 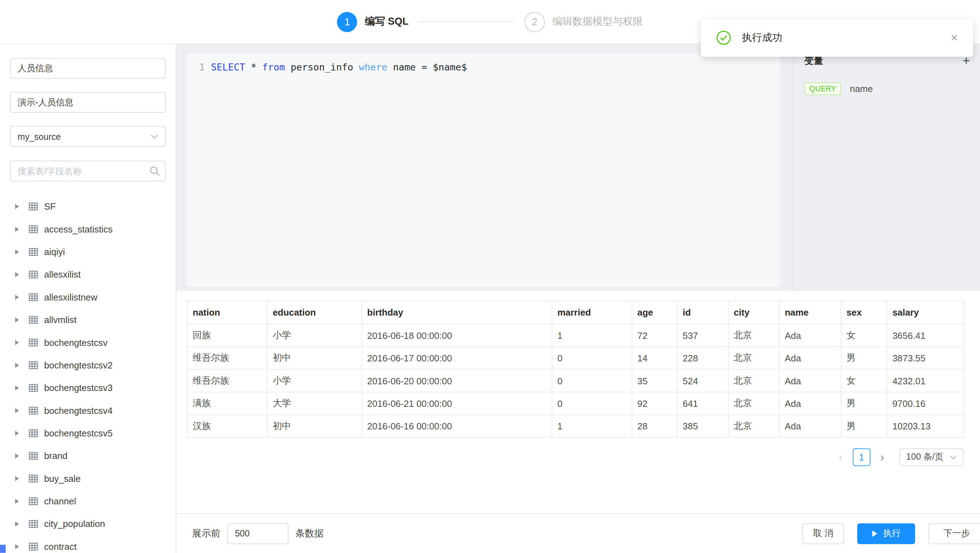 I want to click on tree-item-buy_sale: buy_sale, so click(x=88, y=478).